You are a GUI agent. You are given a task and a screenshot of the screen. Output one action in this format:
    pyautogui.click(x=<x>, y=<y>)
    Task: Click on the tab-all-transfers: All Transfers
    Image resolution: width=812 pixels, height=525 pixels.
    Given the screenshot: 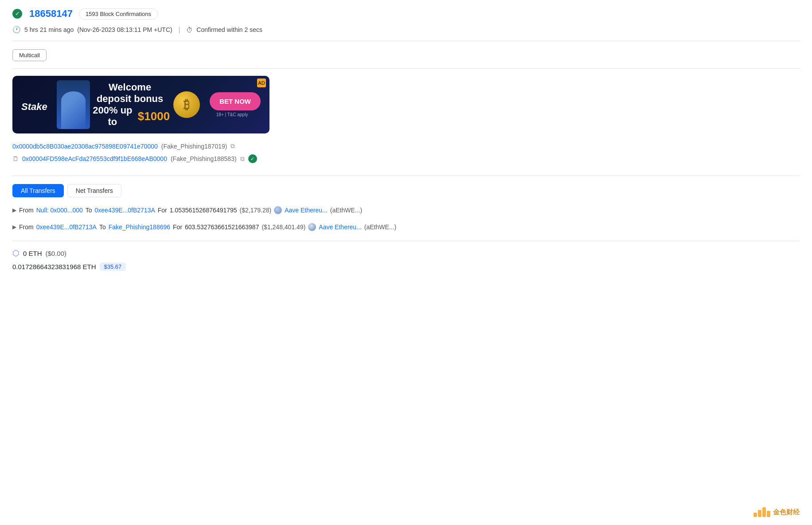 What is the action you would take?
    pyautogui.click(x=38, y=191)
    